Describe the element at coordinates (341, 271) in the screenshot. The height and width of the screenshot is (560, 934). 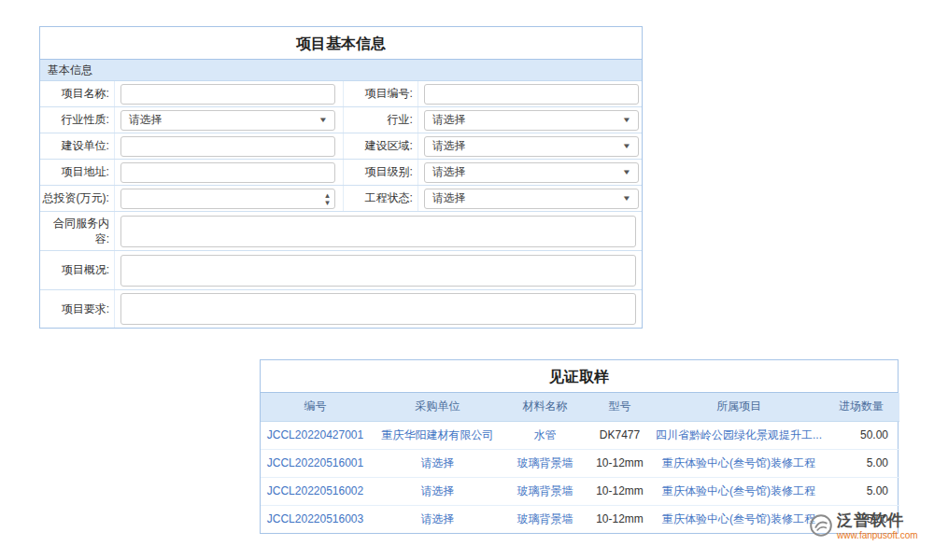
I see `form-row: 项目概况:` at that location.